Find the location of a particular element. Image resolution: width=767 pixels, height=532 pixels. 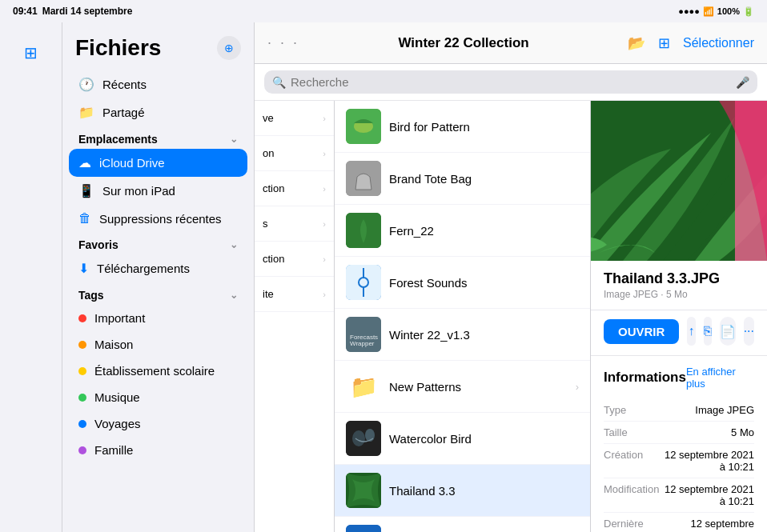

sidebar-item-shared-label: Partagé is located at coordinates (123, 112).